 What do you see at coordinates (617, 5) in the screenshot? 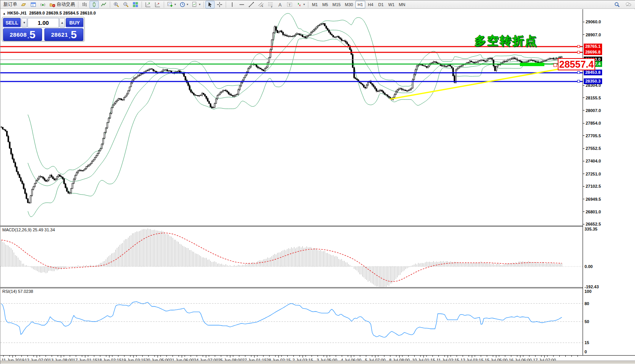
I see `search-button` at bounding box center [617, 5].